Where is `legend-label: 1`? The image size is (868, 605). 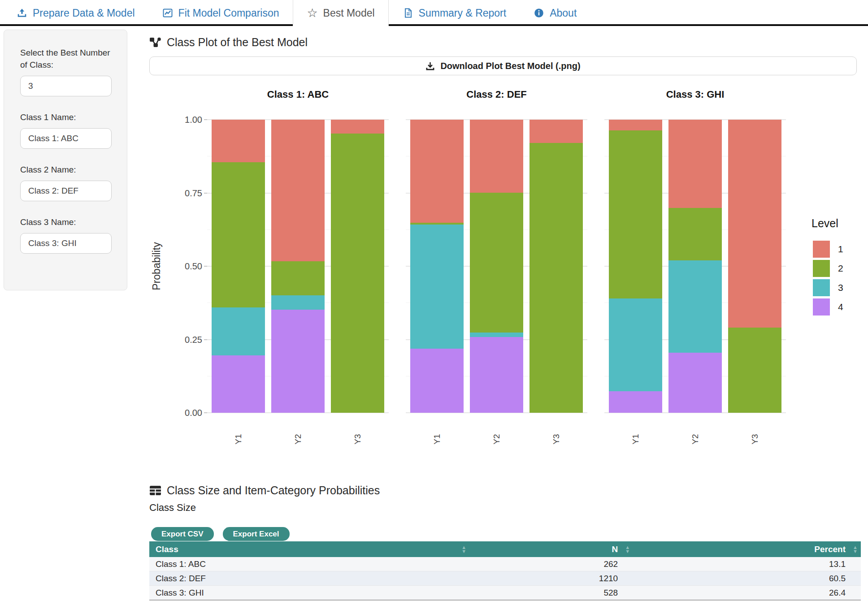 legend-label: 1 is located at coordinates (848, 249).